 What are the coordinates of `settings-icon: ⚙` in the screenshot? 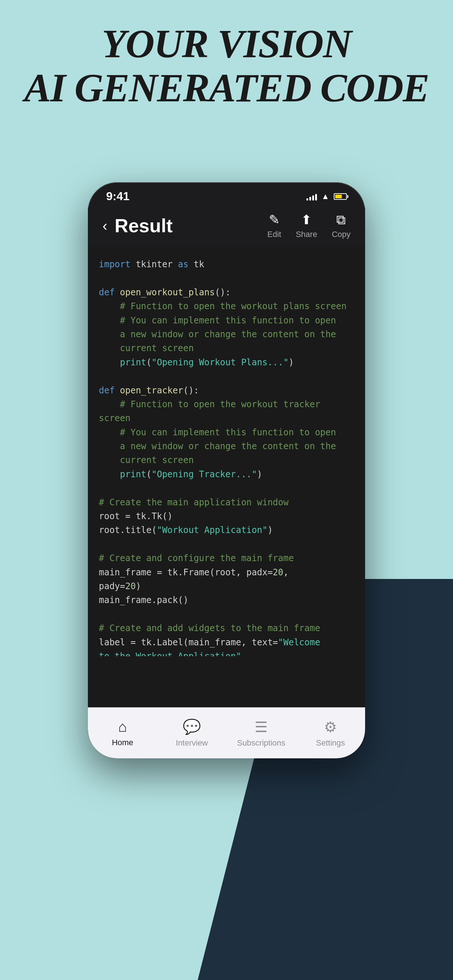 It's located at (330, 727).